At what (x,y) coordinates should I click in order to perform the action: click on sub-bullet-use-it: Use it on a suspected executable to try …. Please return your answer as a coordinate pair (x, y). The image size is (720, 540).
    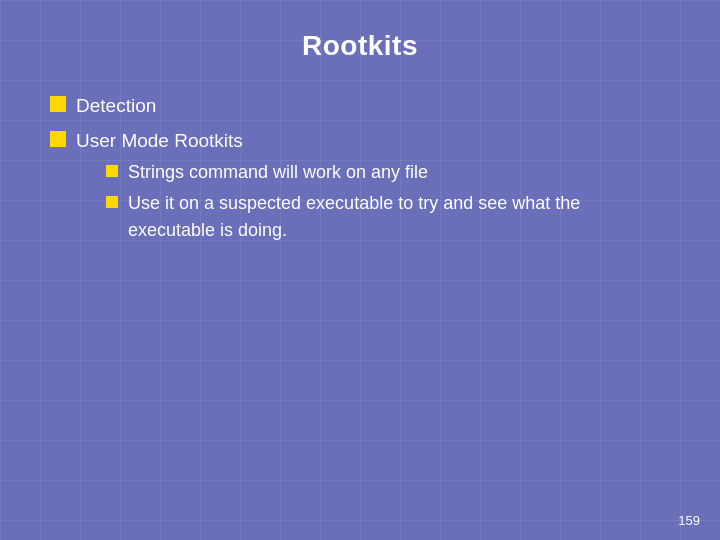
    Looking at the image, I should click on (388, 217).